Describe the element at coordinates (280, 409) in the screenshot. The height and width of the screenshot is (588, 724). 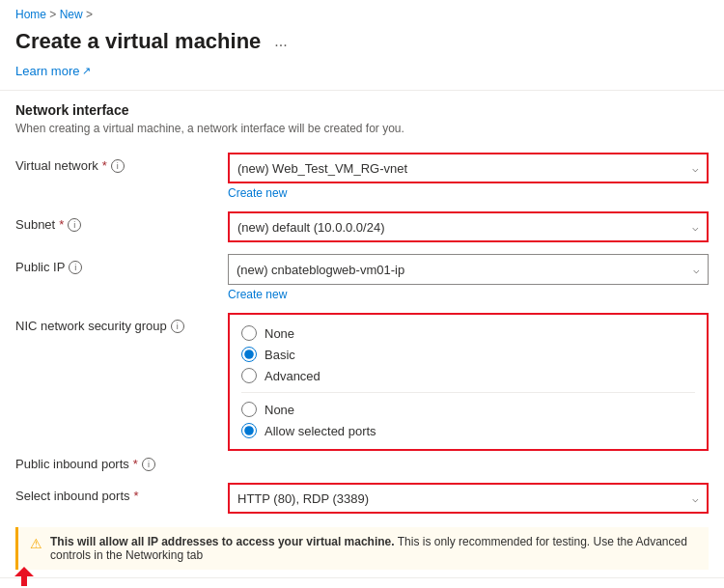
I see `ports-none-label: None` at that location.